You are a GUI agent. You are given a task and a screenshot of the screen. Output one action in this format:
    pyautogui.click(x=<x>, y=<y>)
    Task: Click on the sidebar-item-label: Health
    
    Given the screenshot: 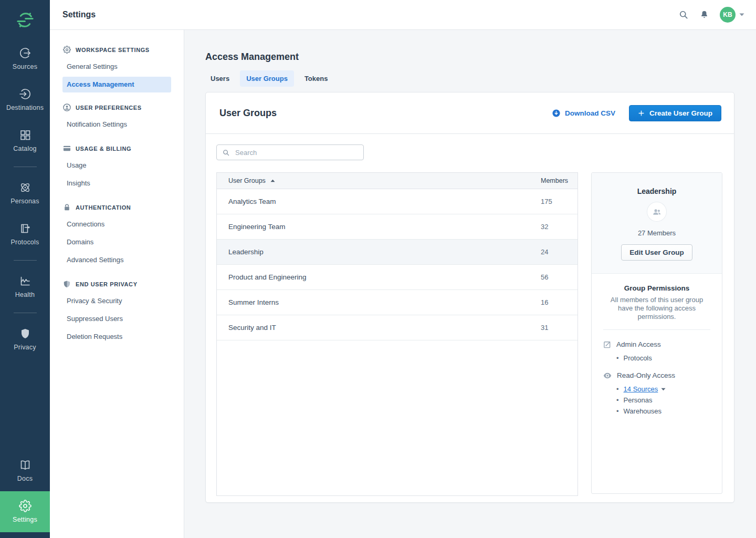 What is the action you would take?
    pyautogui.click(x=25, y=295)
    